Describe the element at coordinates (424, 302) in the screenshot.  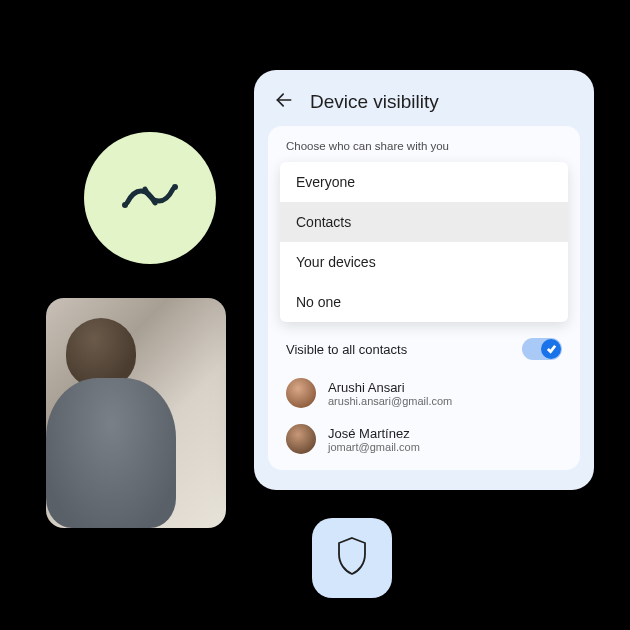
I see `option-no-one: No one` at that location.